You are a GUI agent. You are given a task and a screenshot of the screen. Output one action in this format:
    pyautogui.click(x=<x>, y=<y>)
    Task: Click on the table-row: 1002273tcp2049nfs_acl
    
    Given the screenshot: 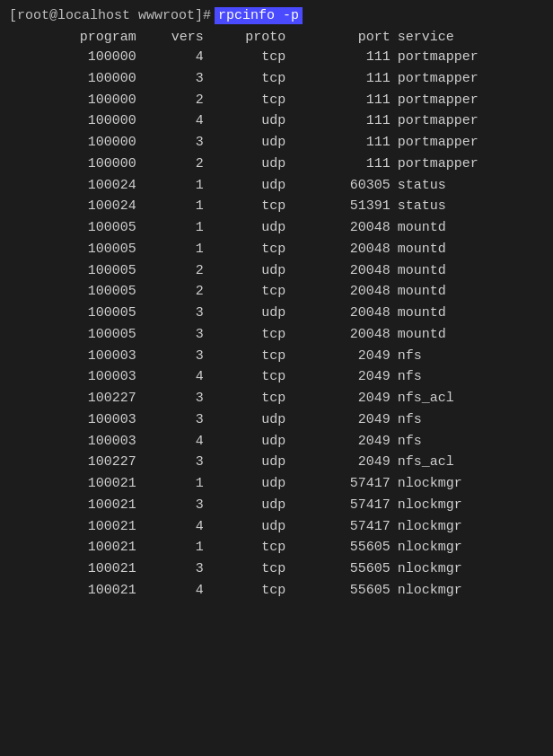 What is the action you would take?
    pyautogui.click(x=276, y=399)
    